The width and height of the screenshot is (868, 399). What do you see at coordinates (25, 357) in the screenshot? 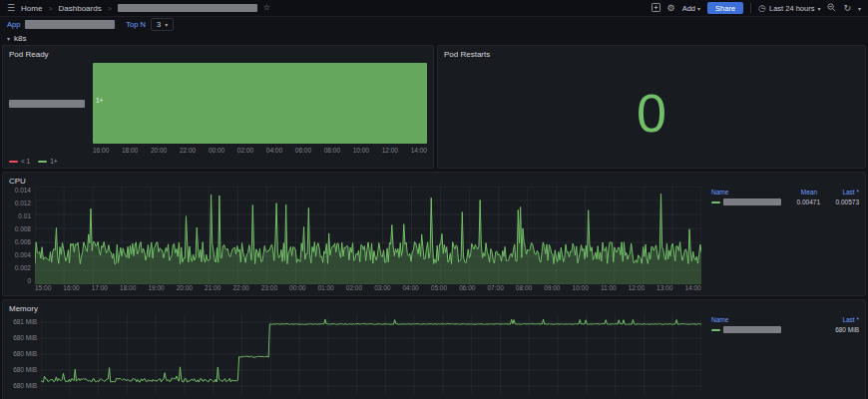
I see `y-axis-ticks: 681 MiB680 MiB680 MiB680 MiB680 MiB` at bounding box center [25, 357].